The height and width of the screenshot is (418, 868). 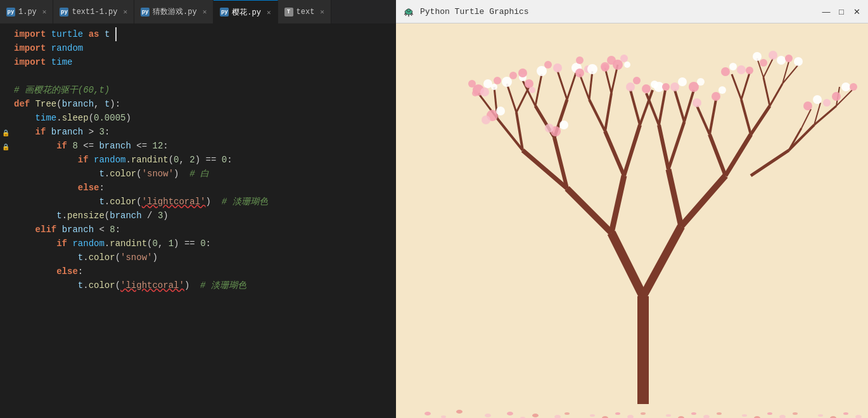 I want to click on code-line-7: time.sleep(0.0005), so click(x=205, y=118).